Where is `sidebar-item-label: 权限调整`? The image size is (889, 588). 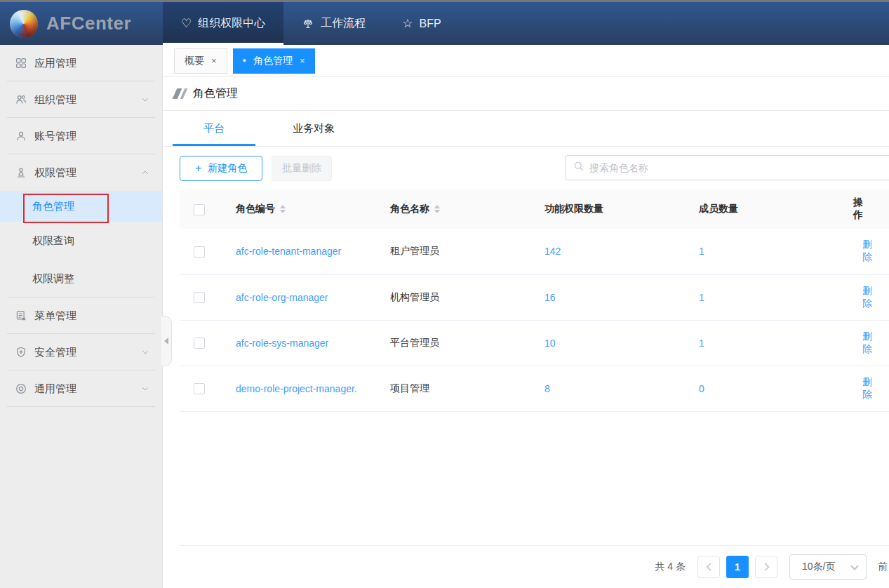
sidebar-item-label: 权限调整 is located at coordinates (53, 279).